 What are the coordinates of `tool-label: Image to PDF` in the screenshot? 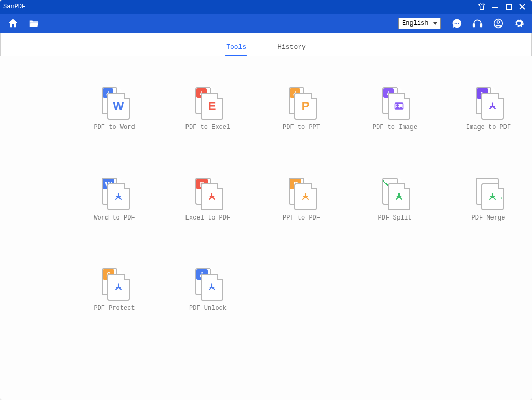 It's located at (488, 127).